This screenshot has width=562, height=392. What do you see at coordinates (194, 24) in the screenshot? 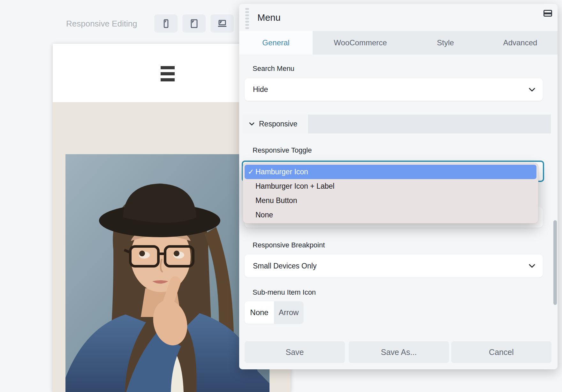
I see `tablet-preview-button` at bounding box center [194, 24].